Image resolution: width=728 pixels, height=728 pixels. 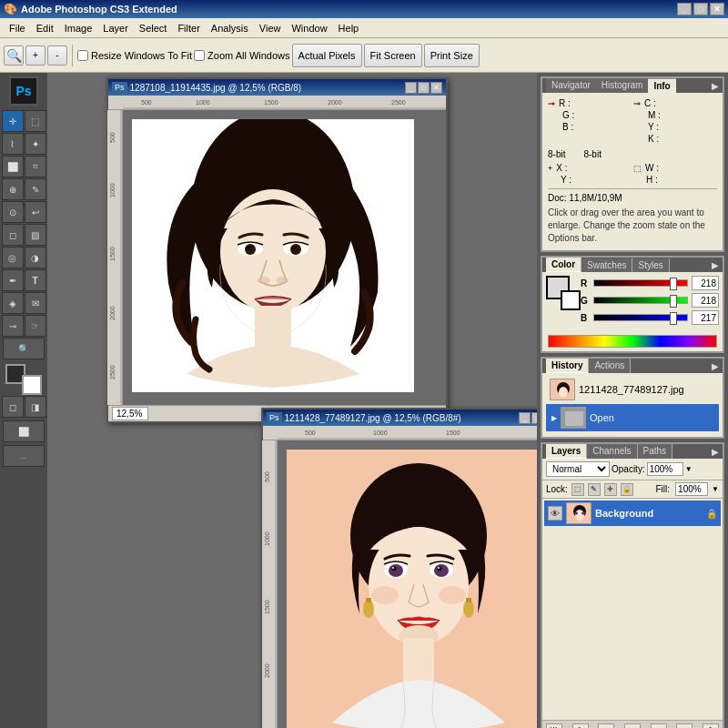 I want to click on background-color, so click(x=32, y=385).